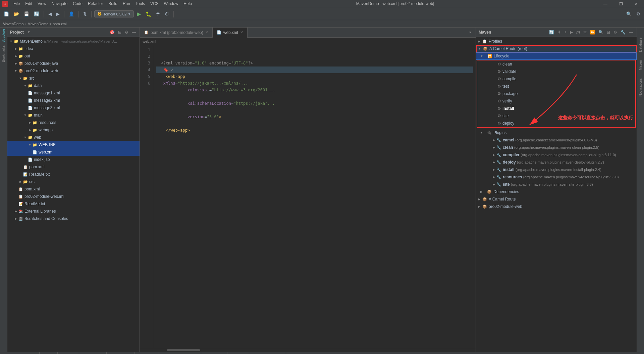 Image resolution: width=644 pixels, height=354 pixels. Describe the element at coordinates (623, 32) in the screenshot. I see `maven-settings2-btn: 🔧` at that location.